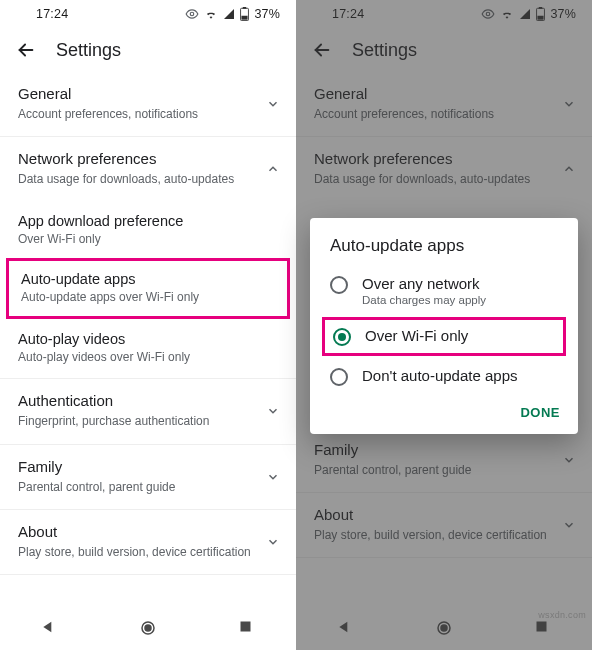  What do you see at coordinates (148, 542) in the screenshot?
I see `section-about: About Play store, build version, device …` at bounding box center [148, 542].